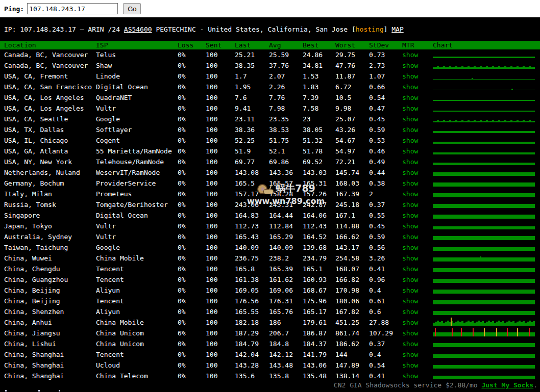  Describe the element at coordinates (64, 30) in the screenshot. I see `ip-summary-text: IP: 107.148.243.17 – ARIN /24` at that location.